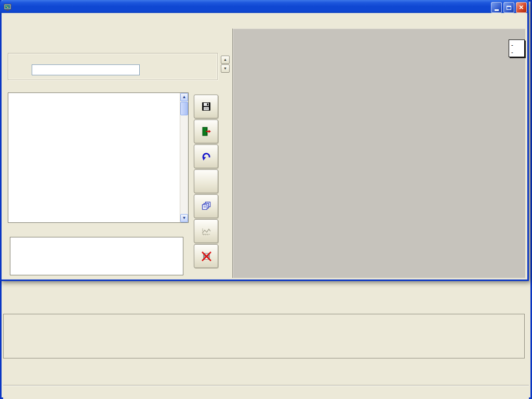 The height and width of the screenshot is (399, 532). Describe the element at coordinates (522, 7) in the screenshot. I see `close-button: ×` at that location.